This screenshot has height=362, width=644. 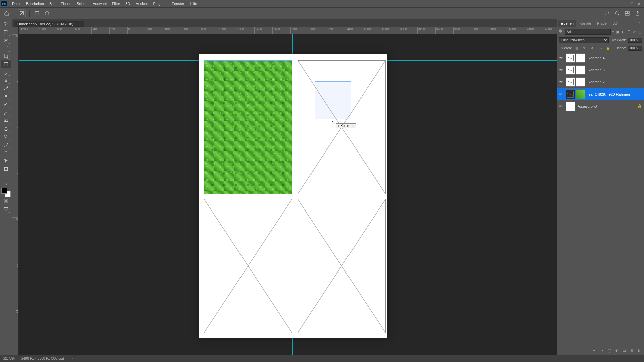 I want to click on layer-name: Rahmen 4, so click(x=614, y=58).